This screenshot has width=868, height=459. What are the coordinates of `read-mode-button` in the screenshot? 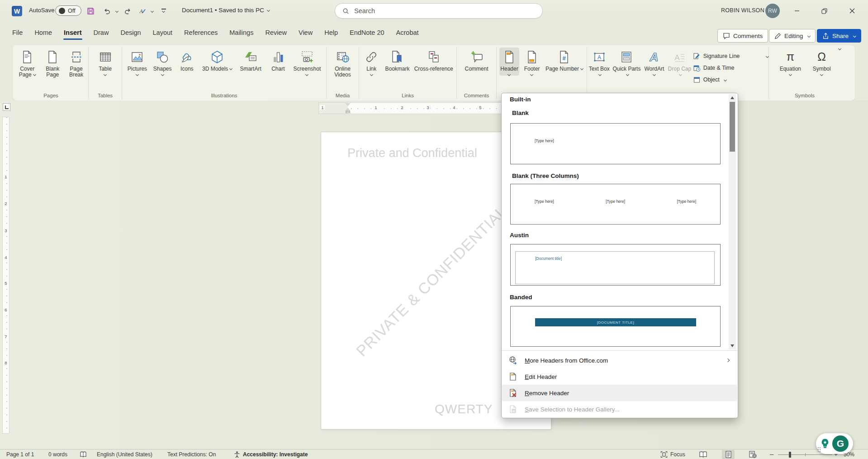 It's located at (703, 454).